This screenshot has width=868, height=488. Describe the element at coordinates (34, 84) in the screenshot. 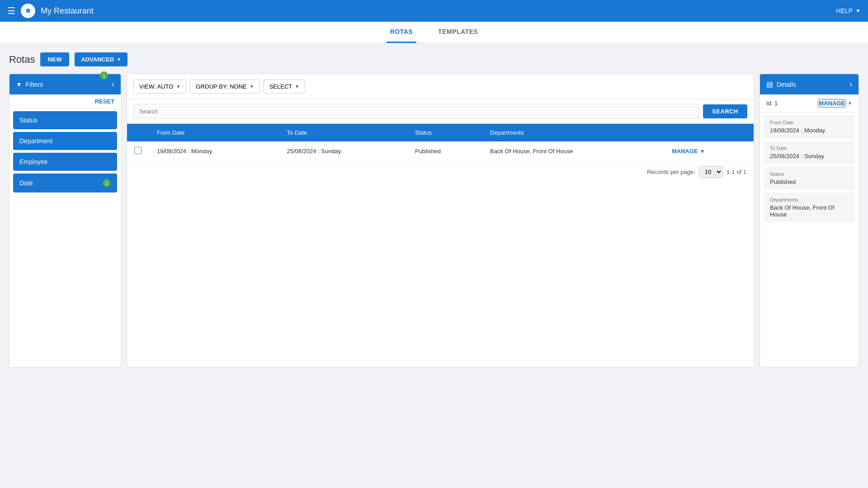

I see `filters-title: Filters` at that location.